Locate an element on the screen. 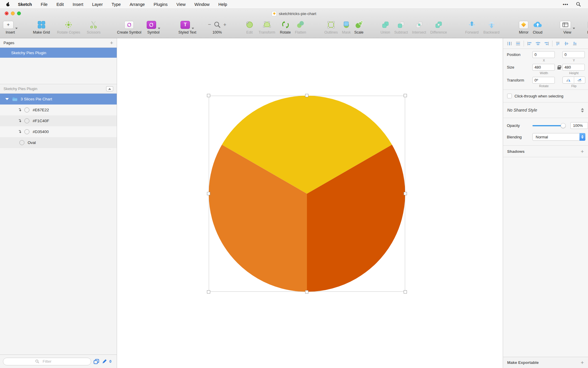 The width and height of the screenshot is (588, 368). opacity-field is located at coordinates (579, 125).